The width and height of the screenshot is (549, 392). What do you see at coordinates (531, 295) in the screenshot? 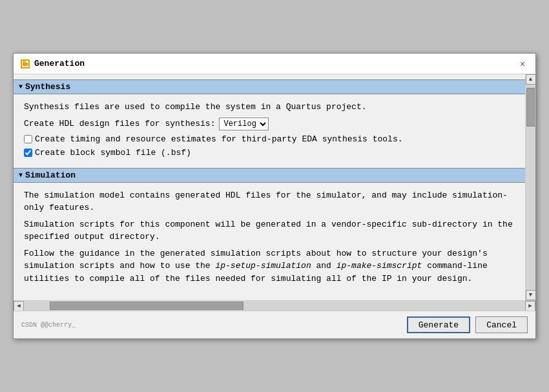
I see `scroll-down-arrow: ▼` at bounding box center [531, 295].